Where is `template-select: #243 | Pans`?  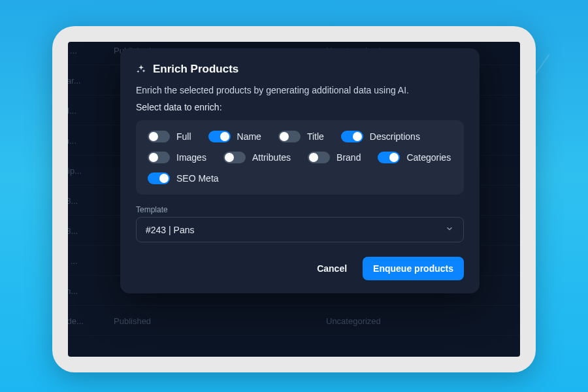
template-select: #243 | Pans is located at coordinates (300, 230).